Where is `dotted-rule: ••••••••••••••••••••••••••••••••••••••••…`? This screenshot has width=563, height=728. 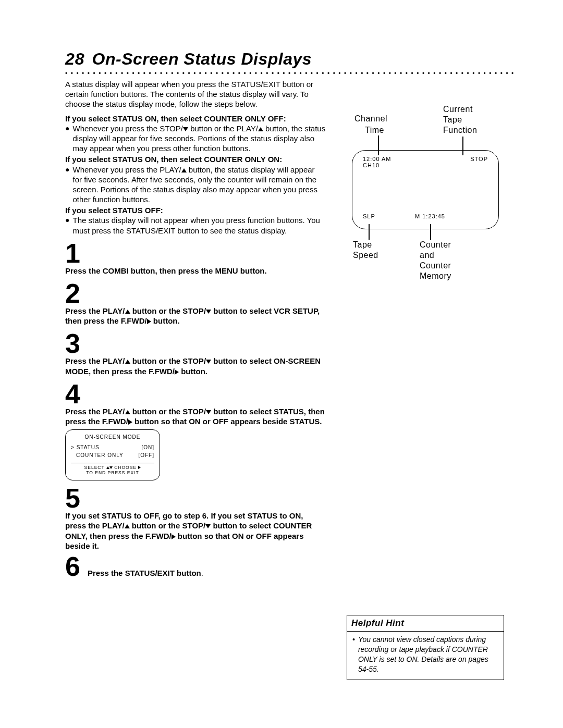 dotted-rule: ••••••••••••••••••••••••••••••••••••••••… is located at coordinates (291, 73).